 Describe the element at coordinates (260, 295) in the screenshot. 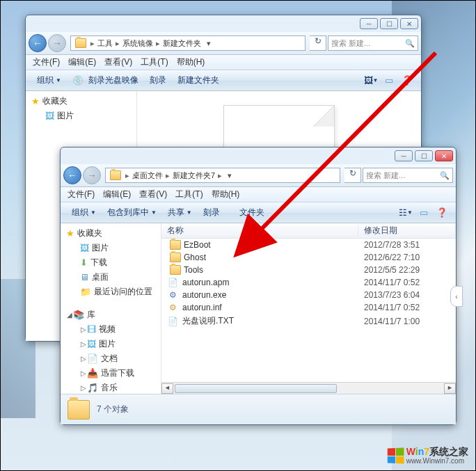

I see `file-name: ⚙autorun.exe` at that location.